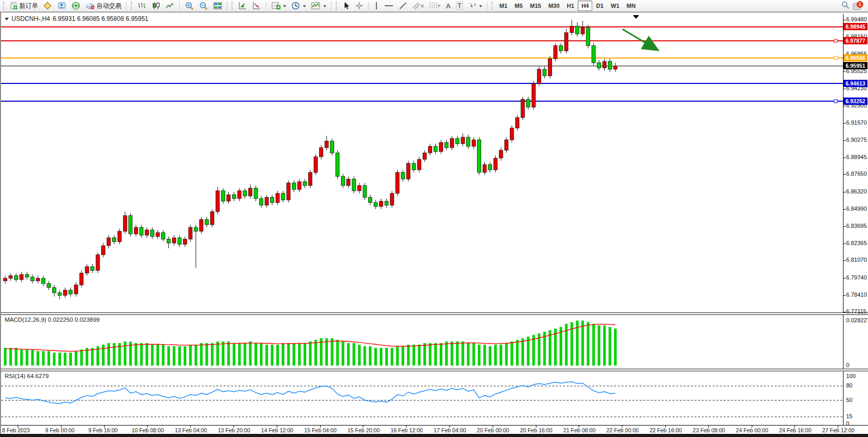 The image size is (868, 437). I want to click on channel-tool-button: E, so click(418, 6).